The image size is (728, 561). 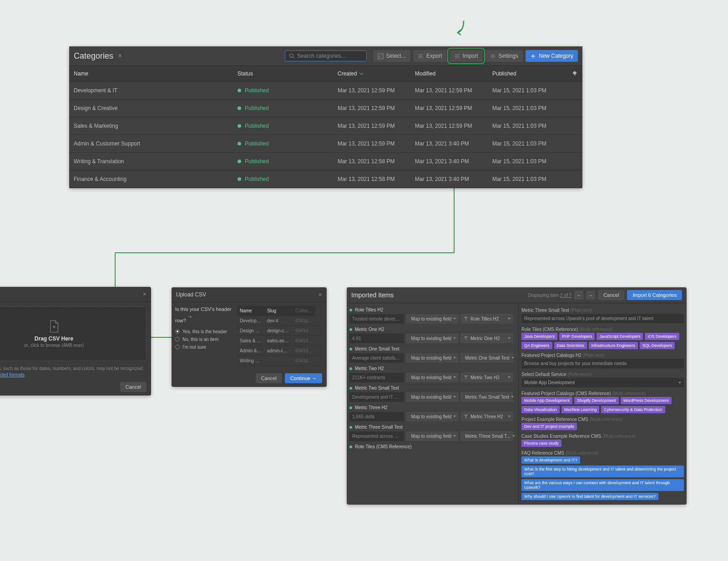 What do you see at coordinates (361, 74) in the screenshot?
I see `chevron-down-icon` at bounding box center [361, 74].